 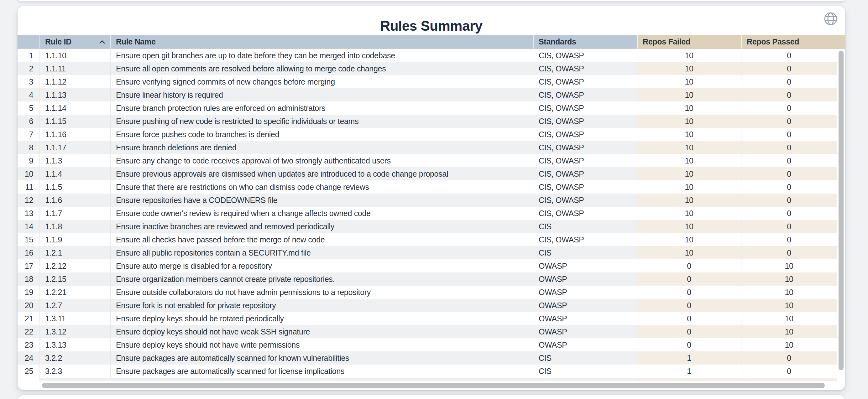 I want to click on cell-rule_name: Ensure previous approvals are dismissed …, so click(x=321, y=174).